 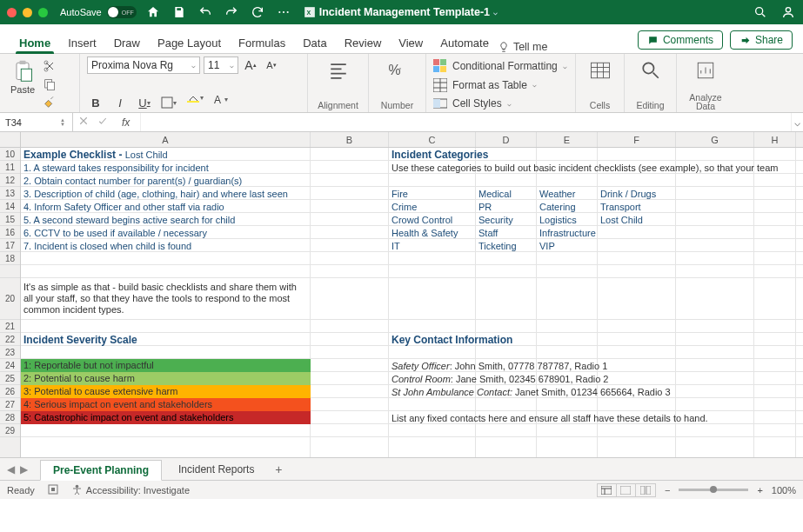 I want to click on col-header: G, so click(x=715, y=139).